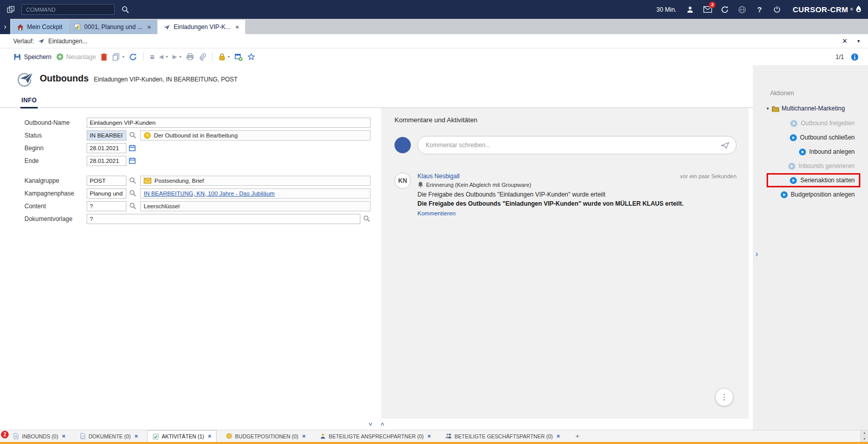 The height and width of the screenshot is (444, 868). I want to click on save-button: Speichern, so click(33, 57).